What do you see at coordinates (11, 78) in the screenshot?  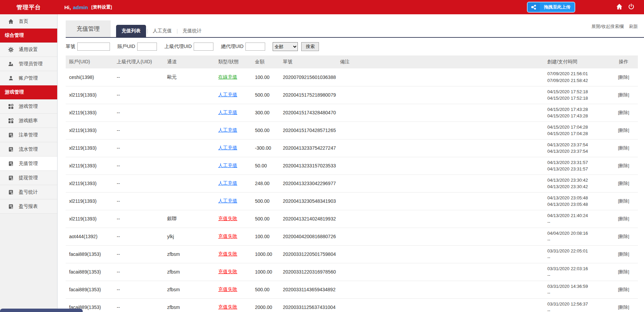 I see `user-icon` at bounding box center [11, 78].